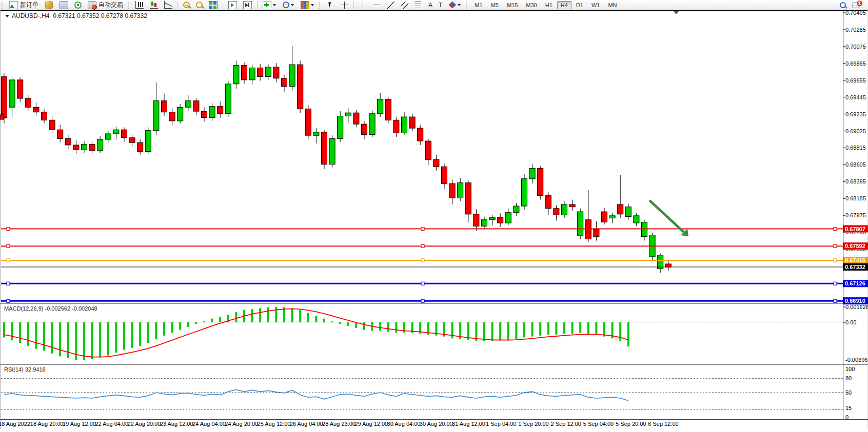  I want to click on notifications-button: 1, so click(856, 5).